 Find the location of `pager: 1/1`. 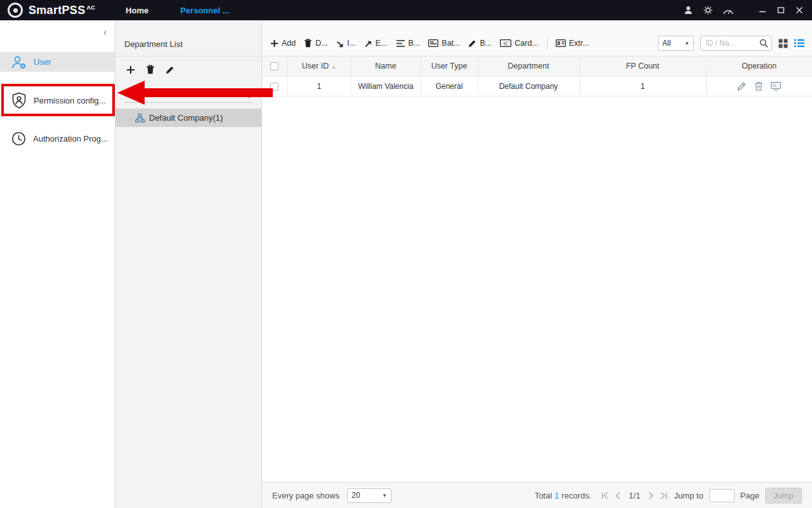

pager: 1/1 is located at coordinates (634, 495).